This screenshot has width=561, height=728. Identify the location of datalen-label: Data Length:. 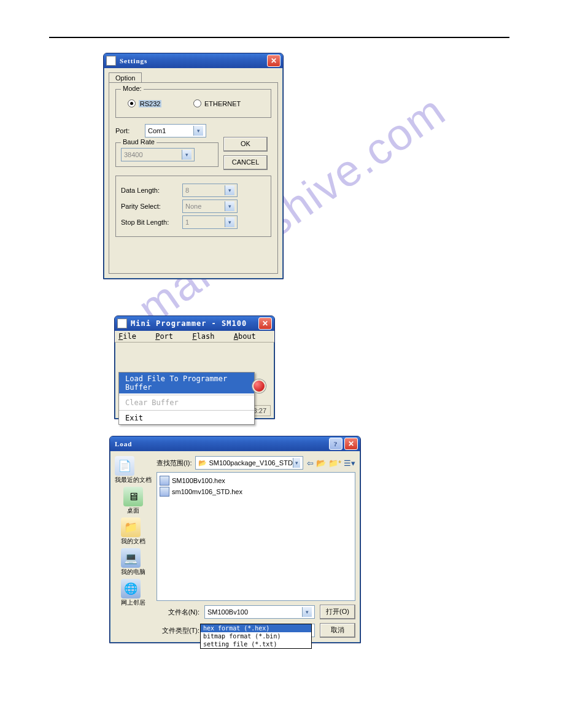
(152, 190).